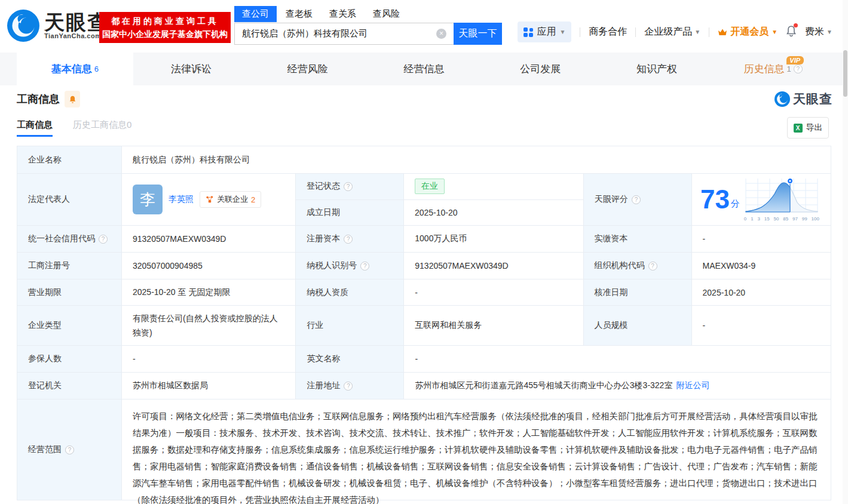 The image size is (848, 504). What do you see at coordinates (344, 33) in the screenshot?
I see `search-input` at bounding box center [344, 33].